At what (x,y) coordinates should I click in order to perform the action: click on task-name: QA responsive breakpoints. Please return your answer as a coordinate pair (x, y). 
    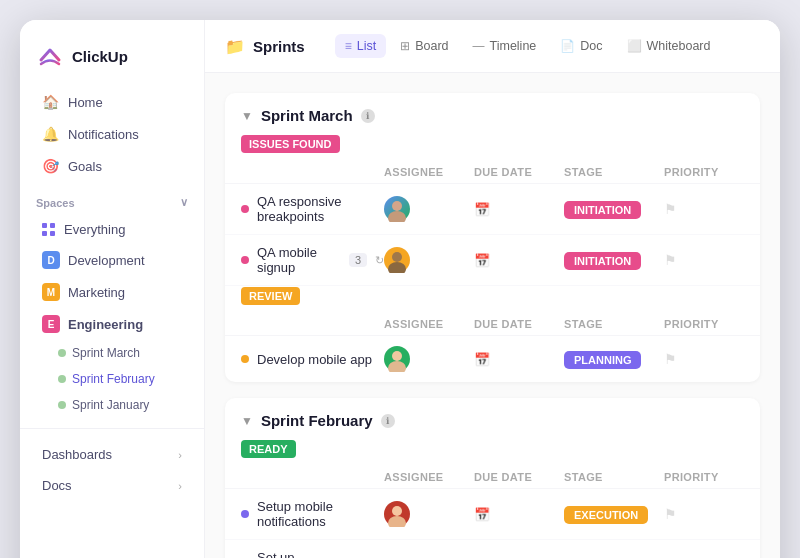
    Looking at the image, I should click on (320, 209).